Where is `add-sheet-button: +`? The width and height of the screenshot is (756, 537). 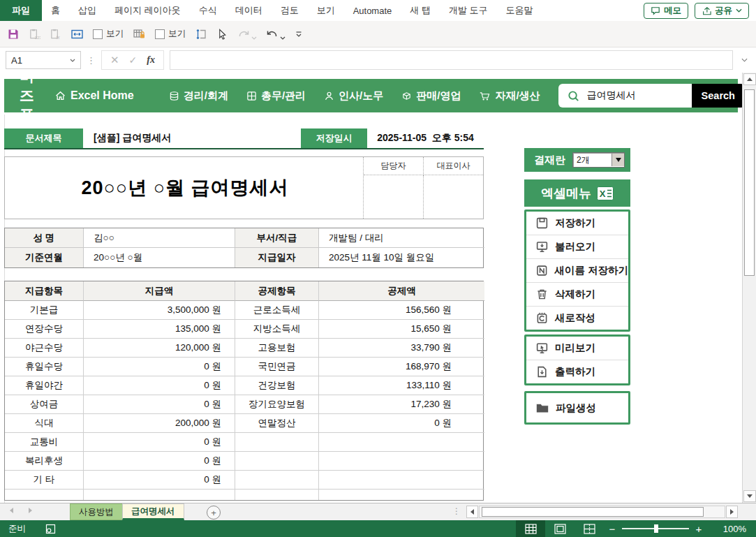 add-sheet-button: + is located at coordinates (214, 513).